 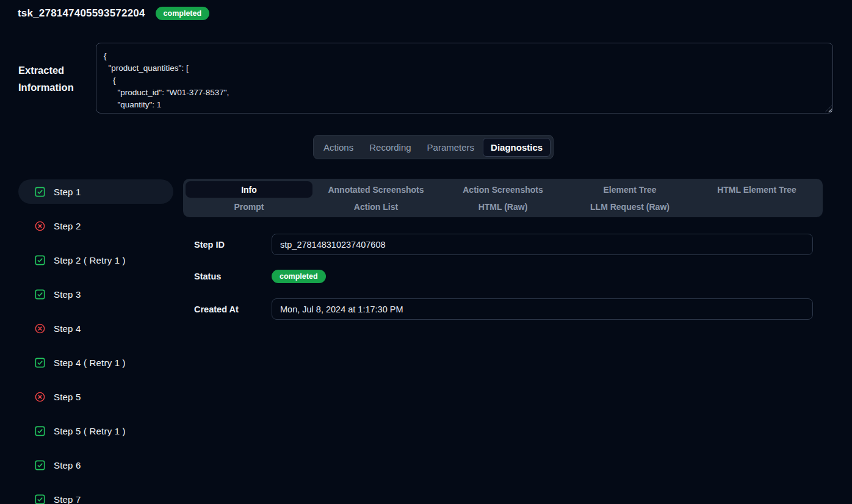 What do you see at coordinates (90, 260) in the screenshot?
I see `step-label: Step 2 ( Retry 1 )` at bounding box center [90, 260].